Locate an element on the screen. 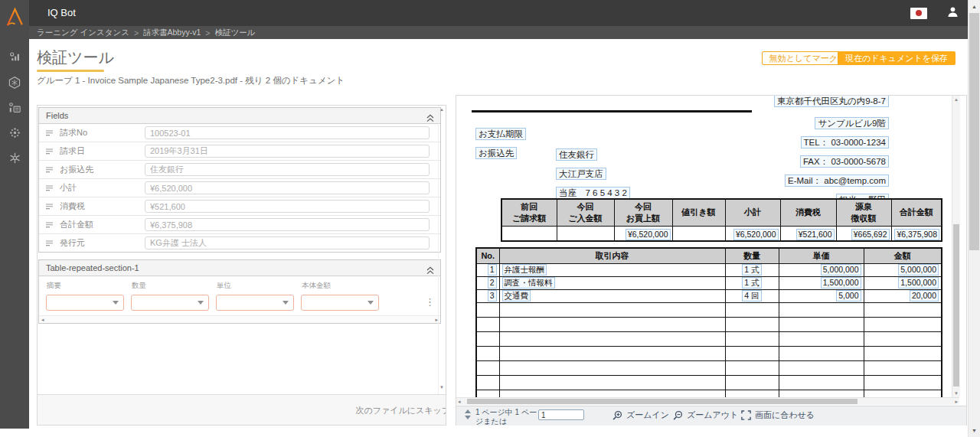  recognized-value: 1 is located at coordinates (492, 269).